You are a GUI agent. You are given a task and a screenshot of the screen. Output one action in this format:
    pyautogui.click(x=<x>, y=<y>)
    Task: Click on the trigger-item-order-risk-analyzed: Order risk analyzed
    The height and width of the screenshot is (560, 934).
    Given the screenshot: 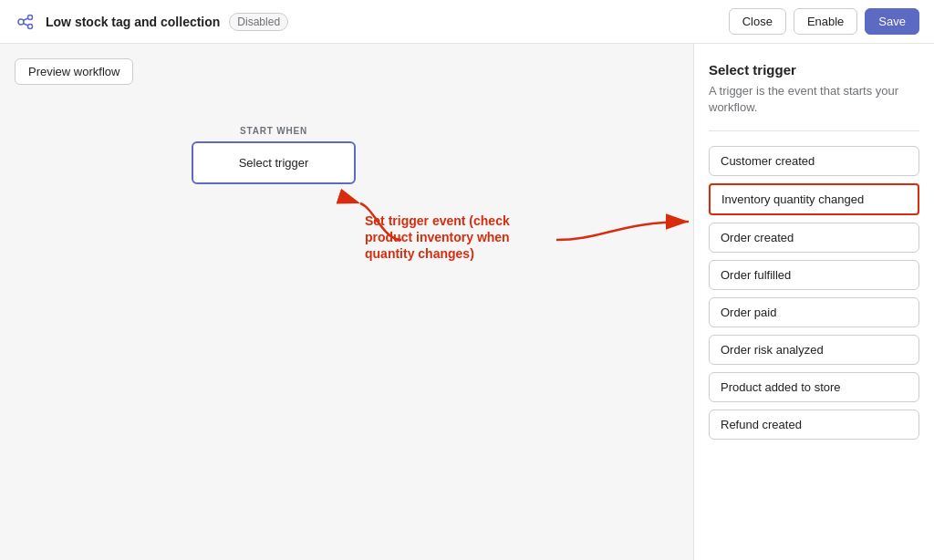 What is the action you would take?
    pyautogui.click(x=814, y=350)
    